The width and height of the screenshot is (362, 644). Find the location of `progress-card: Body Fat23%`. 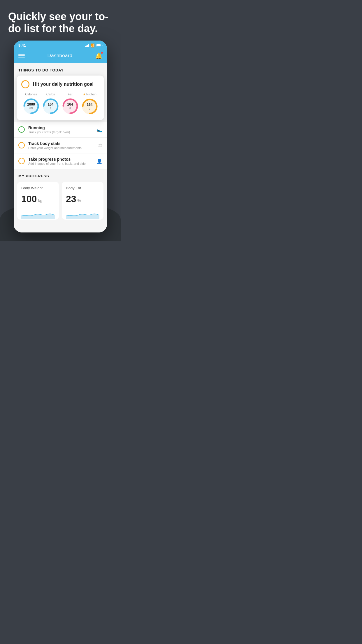

progress-card: Body Fat23% is located at coordinates (83, 201).